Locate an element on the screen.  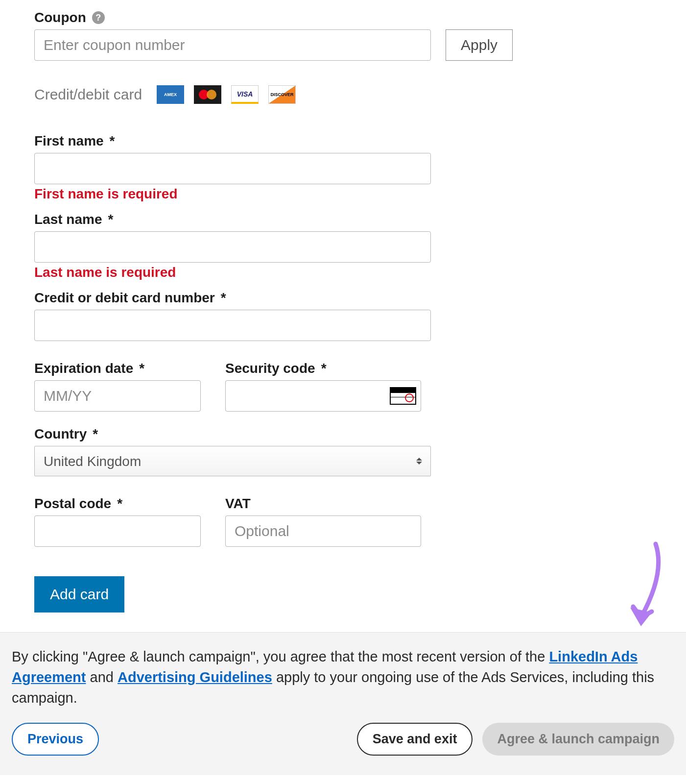
card-logos: AMEX VISA DISCOVER is located at coordinates (226, 95).